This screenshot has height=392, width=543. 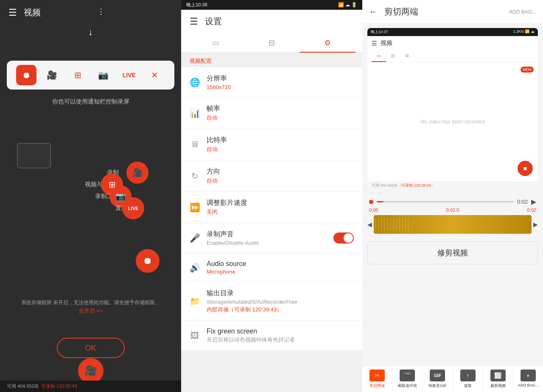 I want to click on menu-icon: ☰, so click(x=13, y=13).